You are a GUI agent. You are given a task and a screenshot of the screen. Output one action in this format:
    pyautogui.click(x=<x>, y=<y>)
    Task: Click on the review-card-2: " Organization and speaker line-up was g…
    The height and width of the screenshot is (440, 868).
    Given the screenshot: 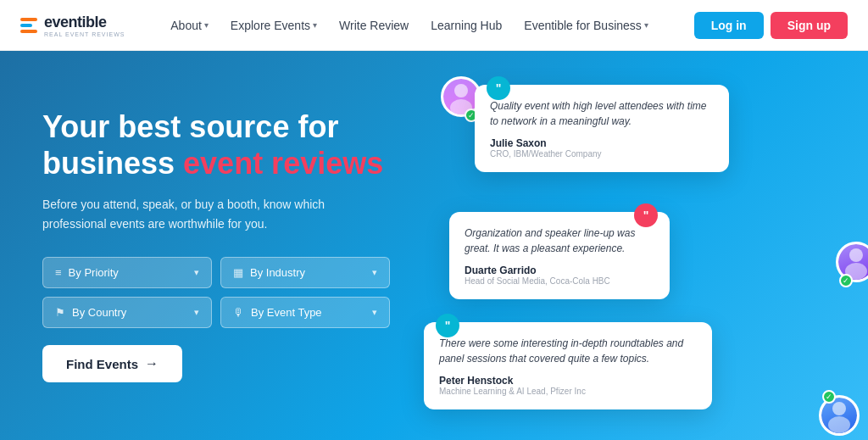 What is the action you would take?
    pyautogui.click(x=559, y=256)
    